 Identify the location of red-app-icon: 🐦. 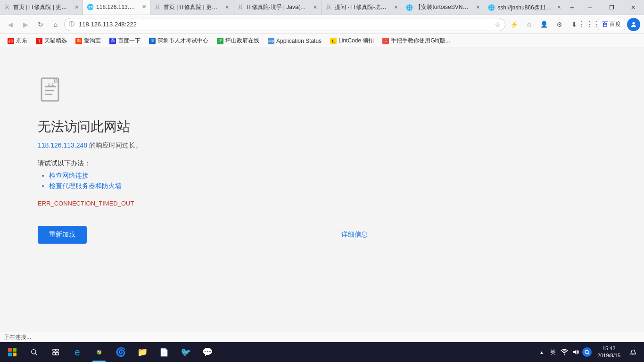
(186, 352).